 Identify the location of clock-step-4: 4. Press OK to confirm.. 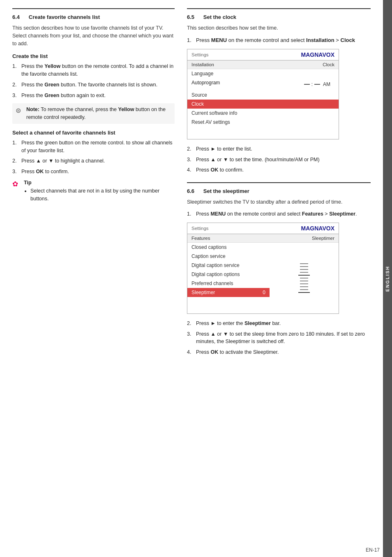
(279, 170).